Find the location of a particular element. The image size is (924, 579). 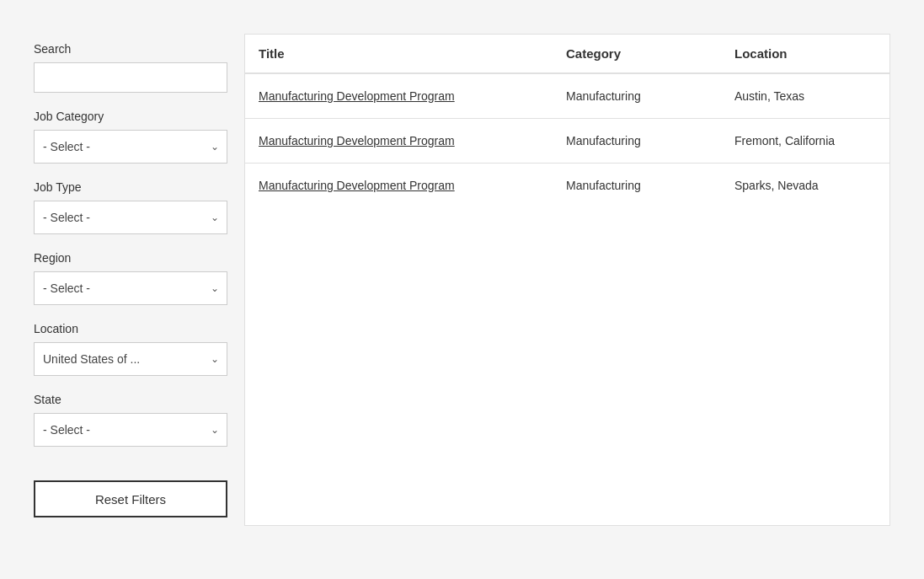

row-2-category: Manufacturing is located at coordinates (637, 141).